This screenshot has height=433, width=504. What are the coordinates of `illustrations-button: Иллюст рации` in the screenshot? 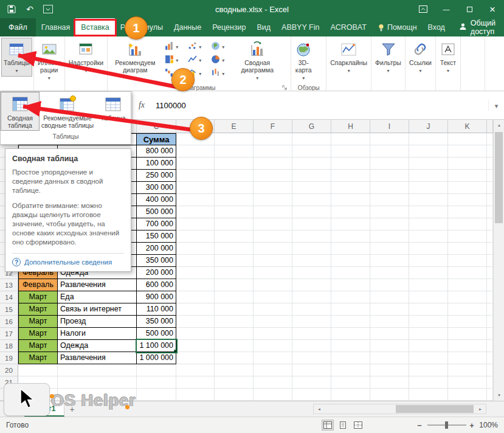 It's located at (49, 61).